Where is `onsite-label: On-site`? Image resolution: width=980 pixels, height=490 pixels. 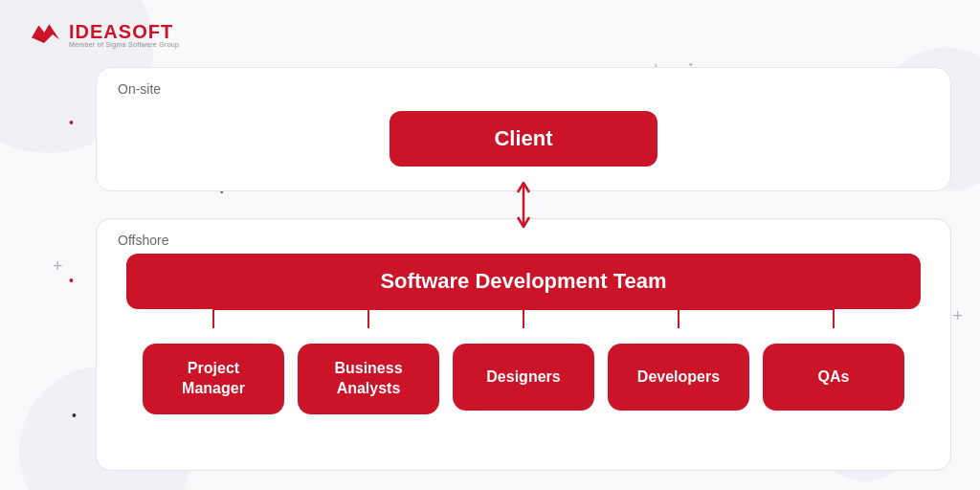
onsite-label: On-site is located at coordinates (140, 89).